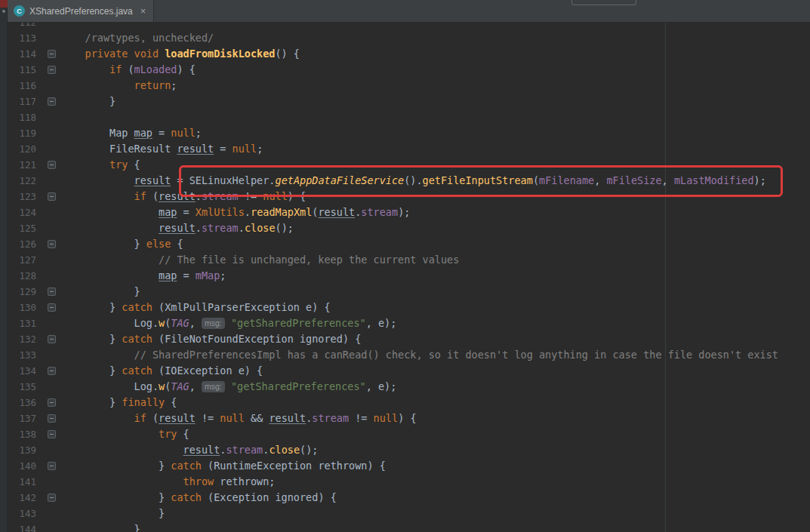  I want to click on code-line: 130 } catch (XmlPullParserException e) {, so click(405, 308).